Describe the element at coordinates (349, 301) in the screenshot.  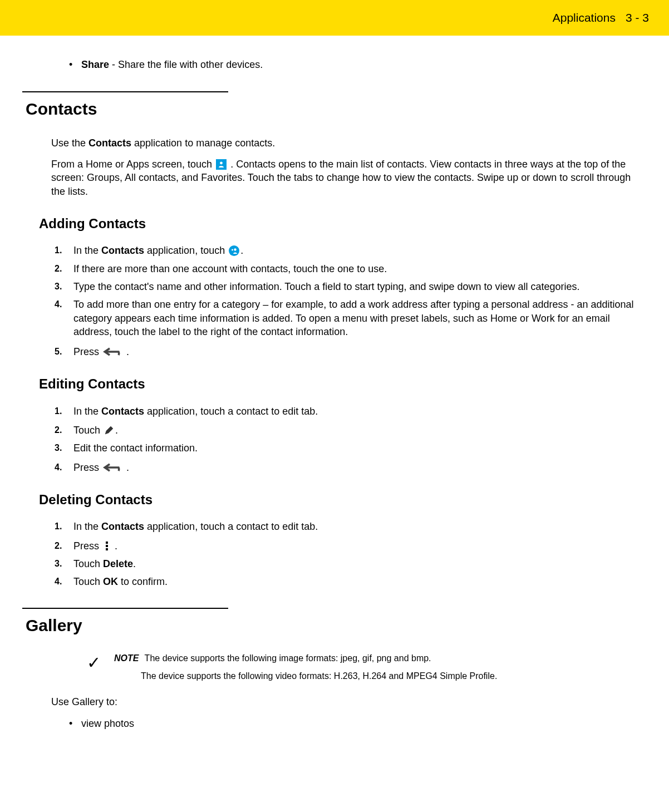
I see `adding-contacts-steps: 1. In the Contacts application, touch . …` at that location.